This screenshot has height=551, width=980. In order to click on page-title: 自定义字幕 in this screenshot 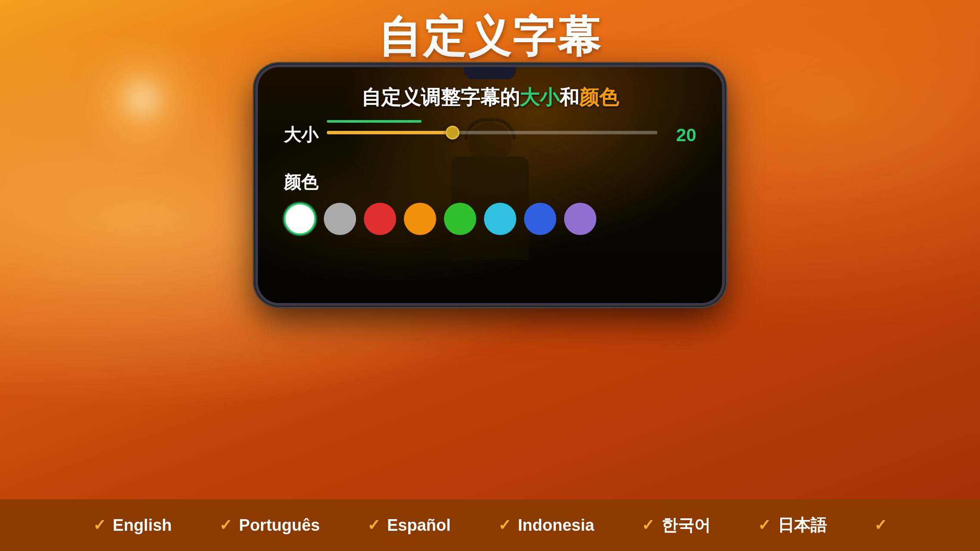, I will do `click(490, 38)`.